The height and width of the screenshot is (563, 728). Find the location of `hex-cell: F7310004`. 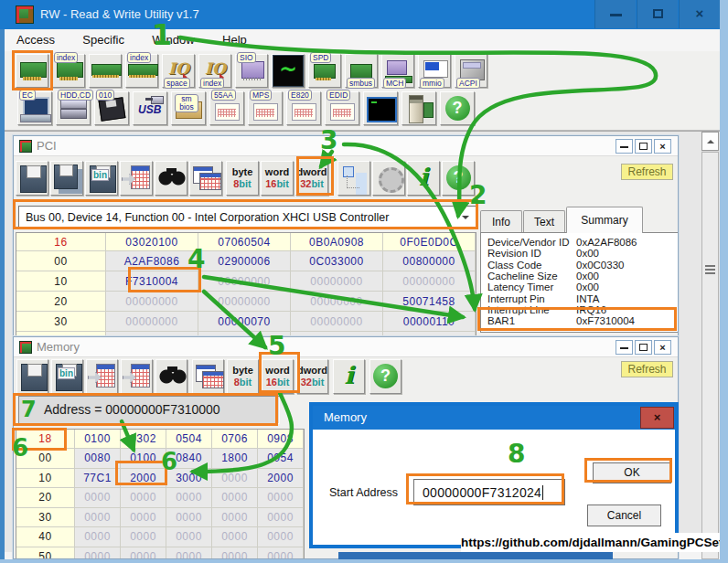

hex-cell: F7310004 is located at coordinates (152, 282).